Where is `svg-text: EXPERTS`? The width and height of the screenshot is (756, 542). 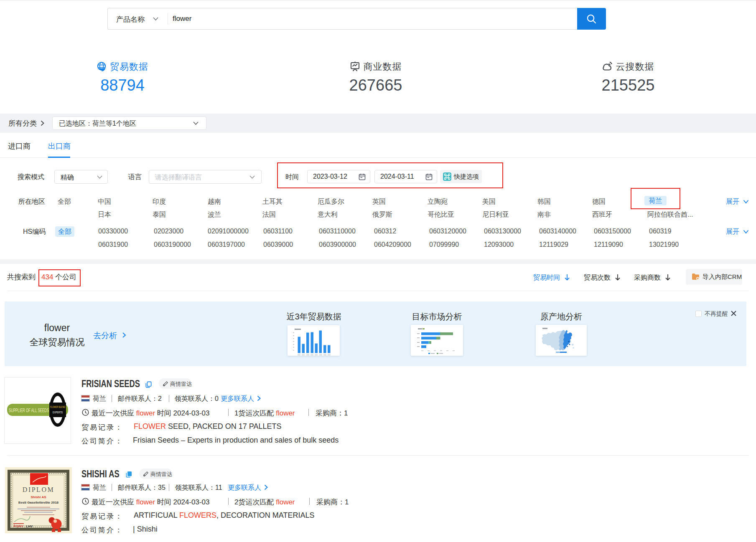 svg-text: EXPERTS is located at coordinates (58, 413).